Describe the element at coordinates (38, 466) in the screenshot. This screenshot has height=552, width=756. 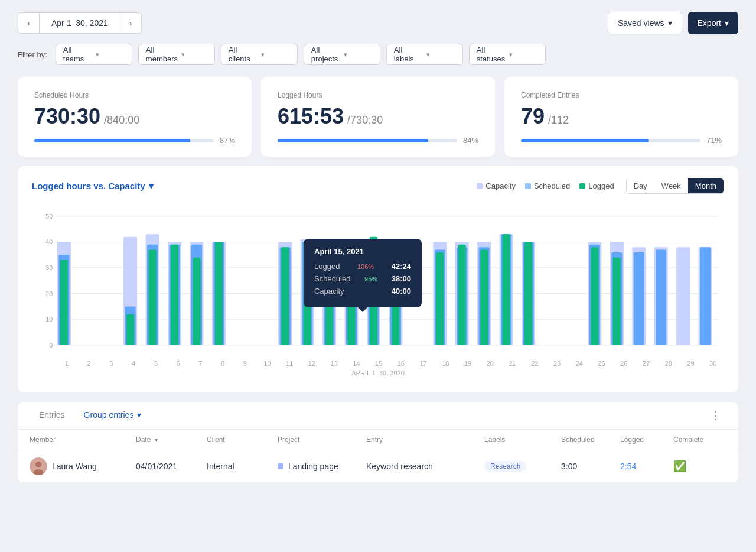
I see `avatar` at that location.